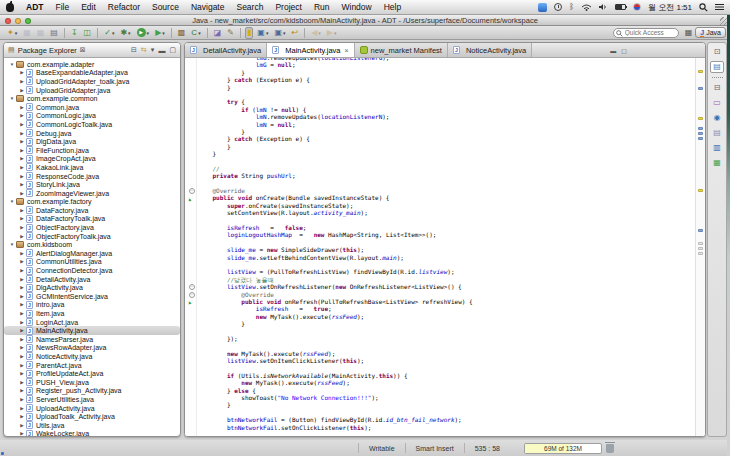 The width and height of the screenshot is (730, 456). I want to click on code-line: listView = (PullToRefreshListView) findV…, so click(446, 272).